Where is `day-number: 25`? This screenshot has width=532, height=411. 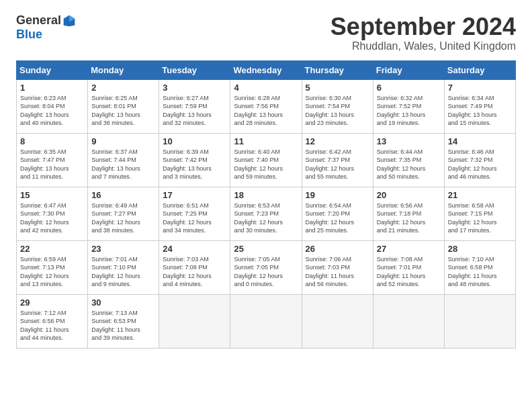 day-number: 25 is located at coordinates (266, 248).